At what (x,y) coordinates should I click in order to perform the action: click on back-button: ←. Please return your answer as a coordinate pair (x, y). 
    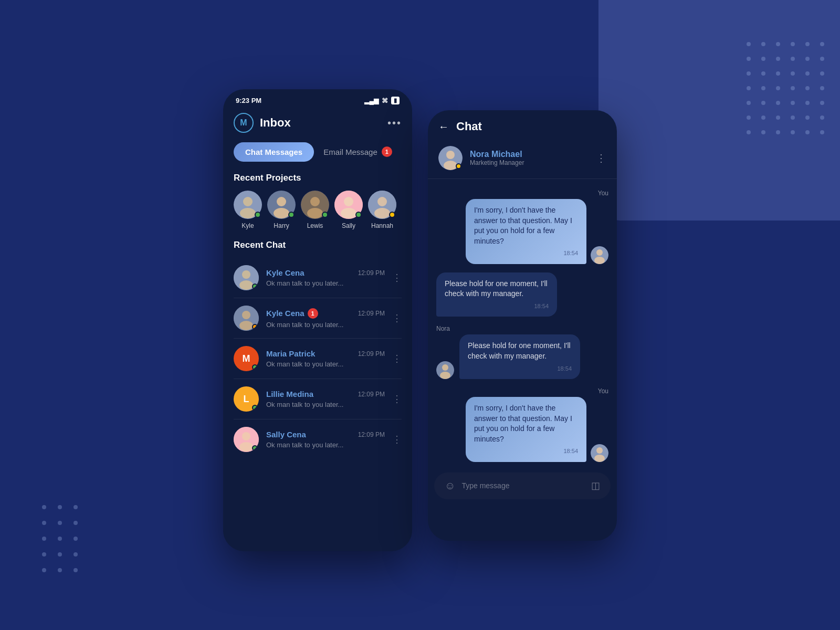
    Looking at the image, I should click on (444, 127).